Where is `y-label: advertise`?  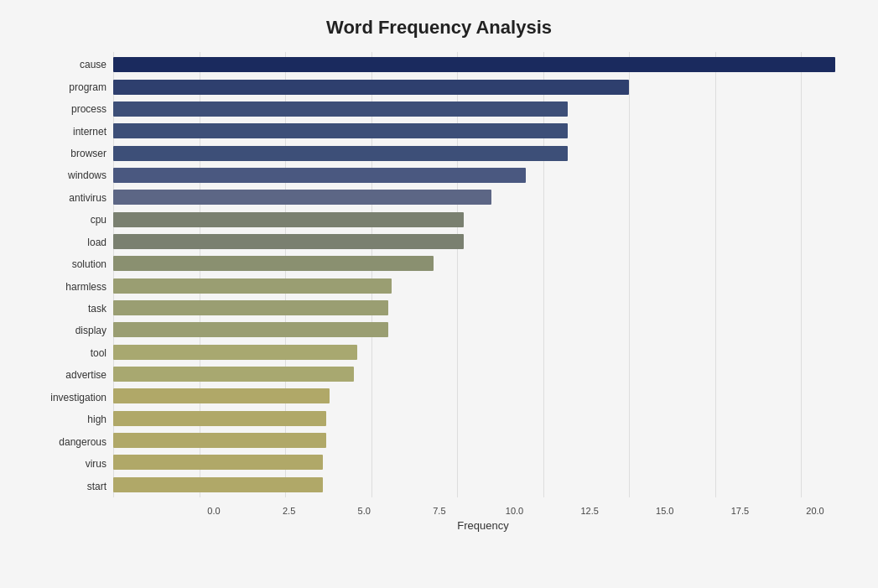 y-label: advertise is located at coordinates (65, 375).